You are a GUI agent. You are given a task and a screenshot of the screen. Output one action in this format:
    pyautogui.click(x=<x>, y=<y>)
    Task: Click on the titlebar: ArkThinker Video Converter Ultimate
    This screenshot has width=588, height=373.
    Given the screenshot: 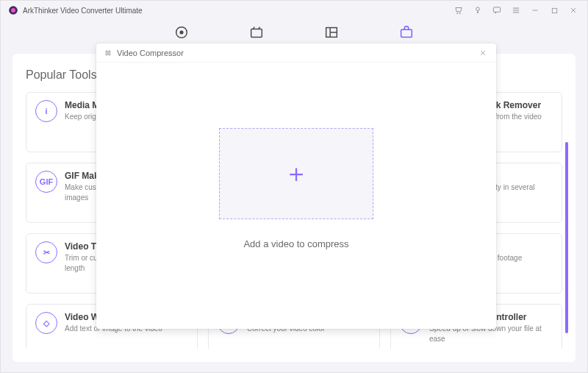 What is the action you would take?
    pyautogui.click(x=294, y=10)
    